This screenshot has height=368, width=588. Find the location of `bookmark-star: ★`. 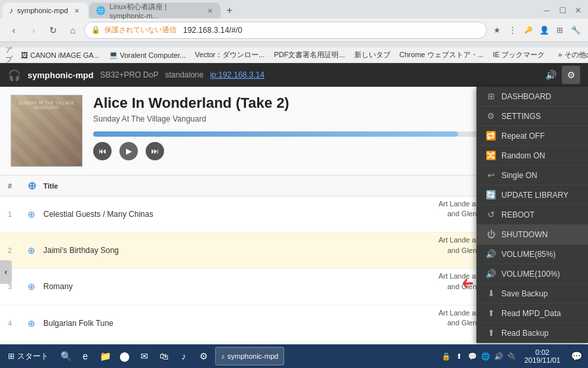

bookmark-star: ★ is located at coordinates (497, 30).